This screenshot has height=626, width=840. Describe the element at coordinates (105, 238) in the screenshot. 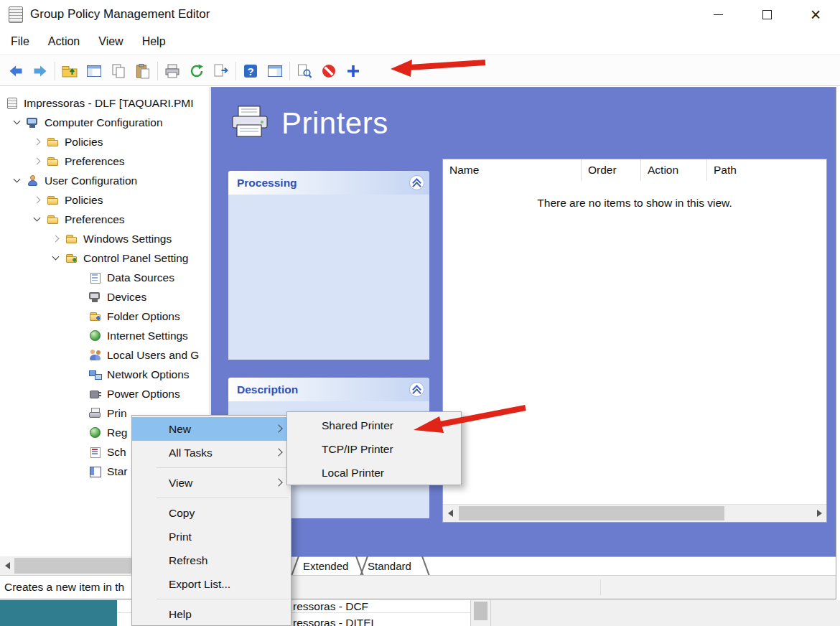

I see `tree-item-windows-settings: Windows Settings` at that location.